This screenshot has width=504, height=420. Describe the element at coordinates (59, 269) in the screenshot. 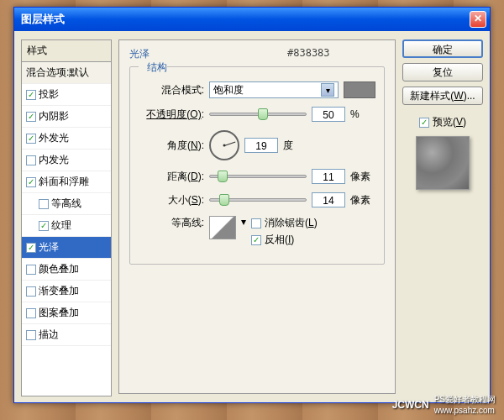

I see `style-label: 颜色叠加` at that location.